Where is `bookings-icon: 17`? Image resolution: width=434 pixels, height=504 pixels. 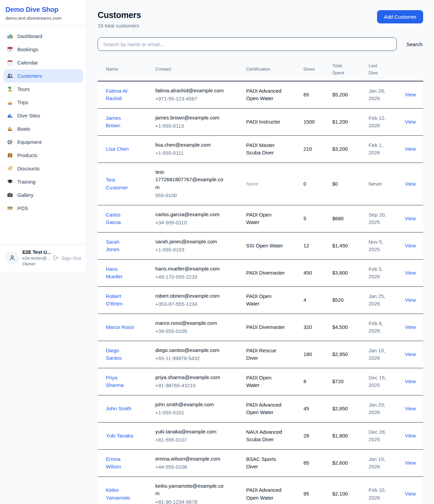 bookings-icon: 17 is located at coordinates (10, 50).